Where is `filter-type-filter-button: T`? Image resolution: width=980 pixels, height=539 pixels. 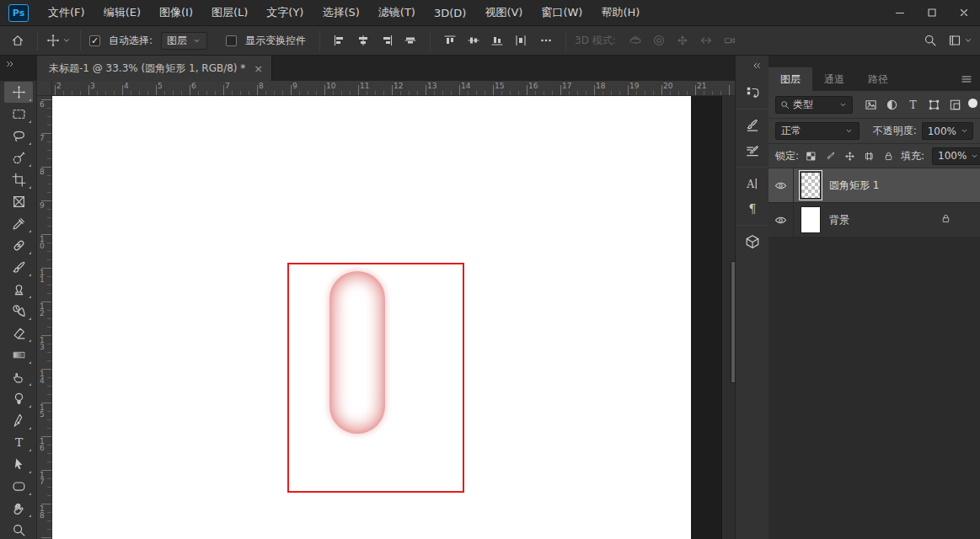
filter-type-filter-button: T is located at coordinates (913, 104).